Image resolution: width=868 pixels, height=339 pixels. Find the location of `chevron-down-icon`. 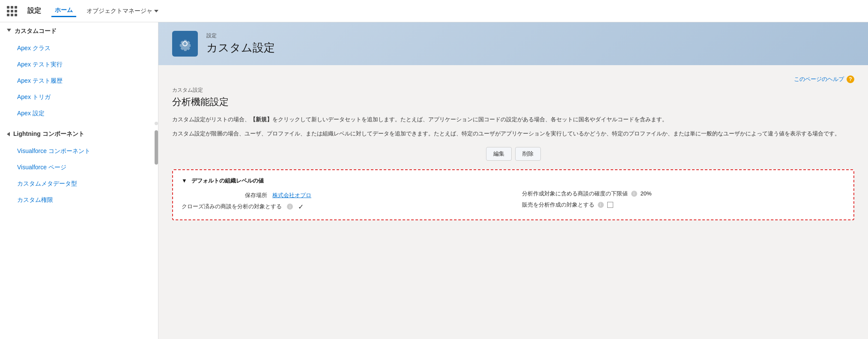

chevron-down-icon is located at coordinates (156, 11).